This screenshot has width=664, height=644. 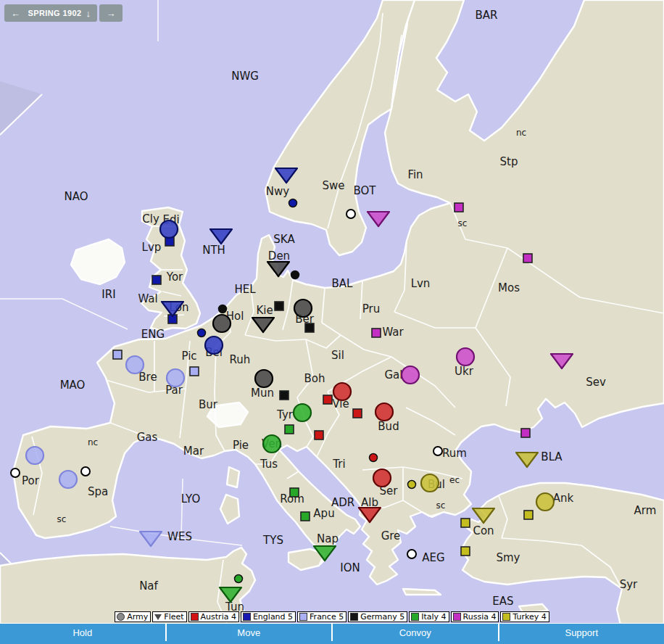 What do you see at coordinates (382, 478) in the screenshot?
I see `unit-austria-army-ser` at bounding box center [382, 478].